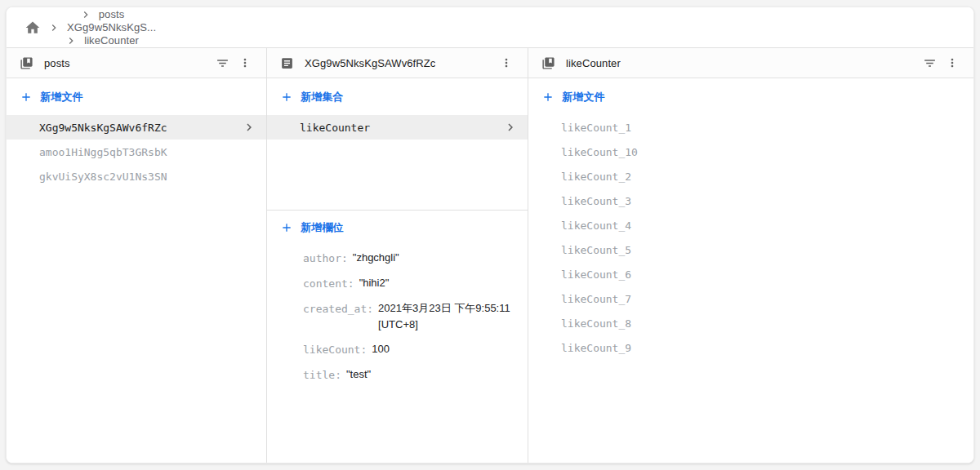 The image size is (980, 470). I want to click on field-name: title:, so click(322, 375).